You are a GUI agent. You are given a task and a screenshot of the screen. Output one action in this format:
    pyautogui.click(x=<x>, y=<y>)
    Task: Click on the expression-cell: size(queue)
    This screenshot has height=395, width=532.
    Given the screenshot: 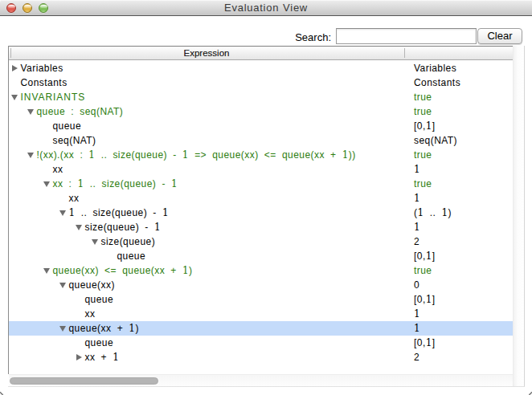 What is the action you would take?
    pyautogui.click(x=129, y=242)
    